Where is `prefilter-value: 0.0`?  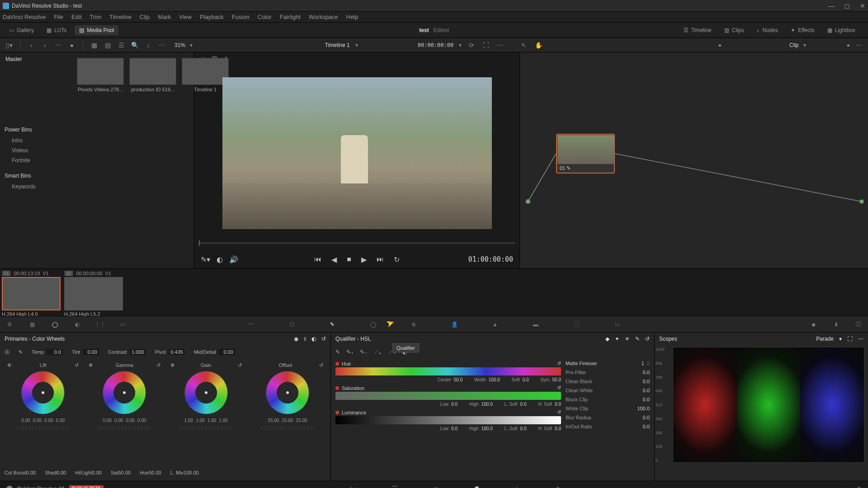
prefilter-value: 0.0 is located at coordinates (646, 372).